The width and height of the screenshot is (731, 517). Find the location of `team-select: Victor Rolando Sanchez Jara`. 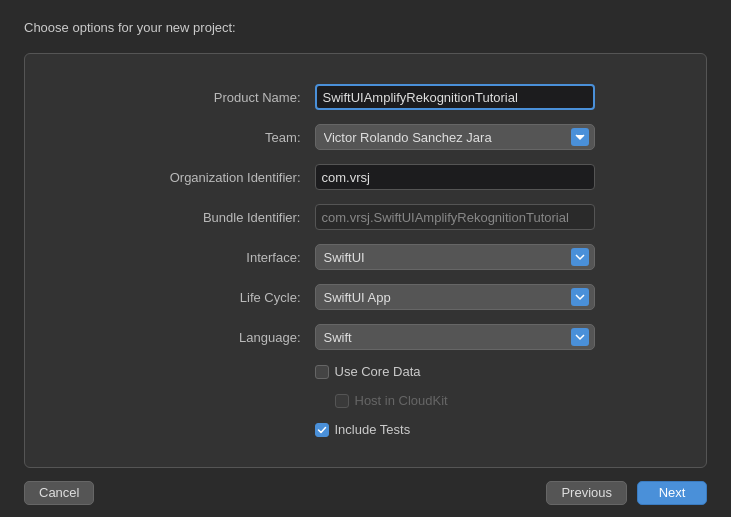

team-select: Victor Rolando Sanchez Jara is located at coordinates (455, 137).